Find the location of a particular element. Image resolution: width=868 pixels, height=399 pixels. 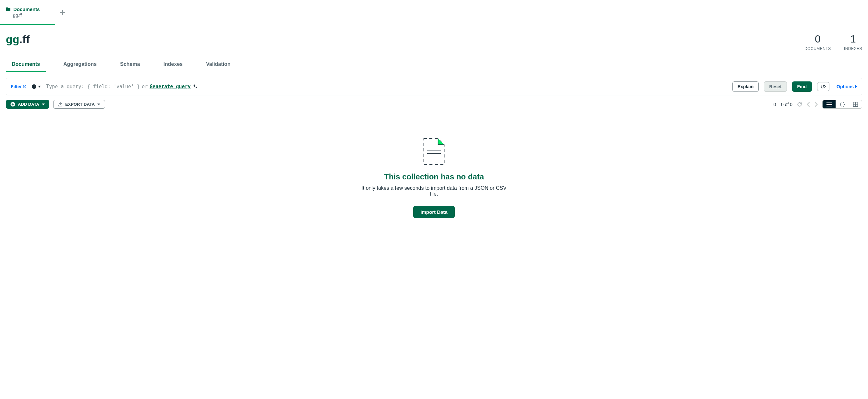

stat-documents: 0 DOCUMENTS is located at coordinates (817, 42).